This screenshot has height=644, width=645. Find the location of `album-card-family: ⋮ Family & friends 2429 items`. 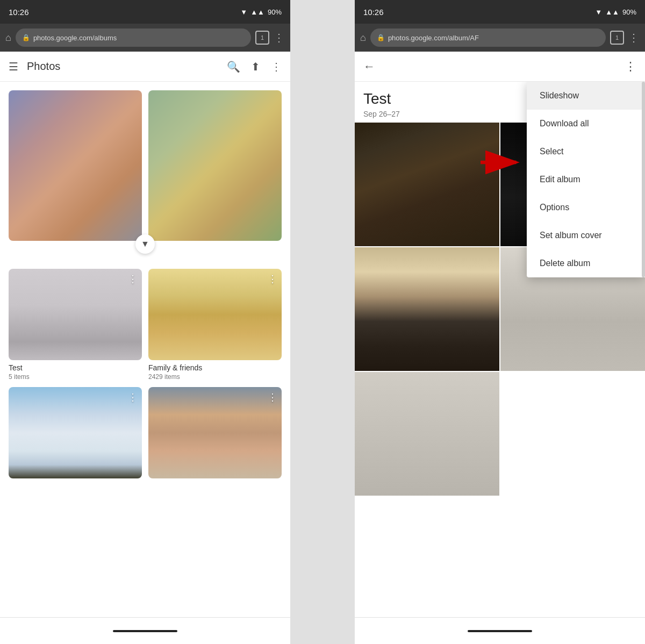

album-card-family: ⋮ Family & friends 2429 items is located at coordinates (215, 325).